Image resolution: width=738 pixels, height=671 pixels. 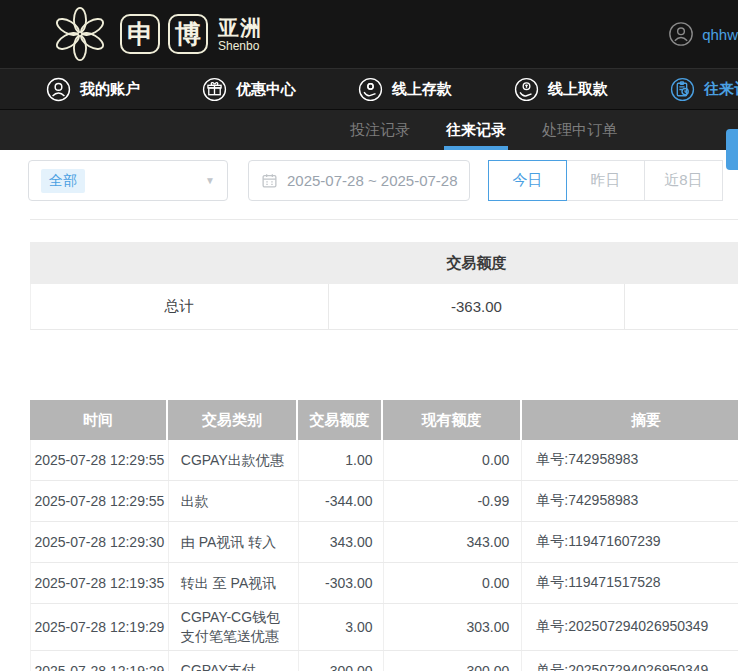 I want to click on cell-type: 转出 至 PA视讯, so click(x=234, y=583).